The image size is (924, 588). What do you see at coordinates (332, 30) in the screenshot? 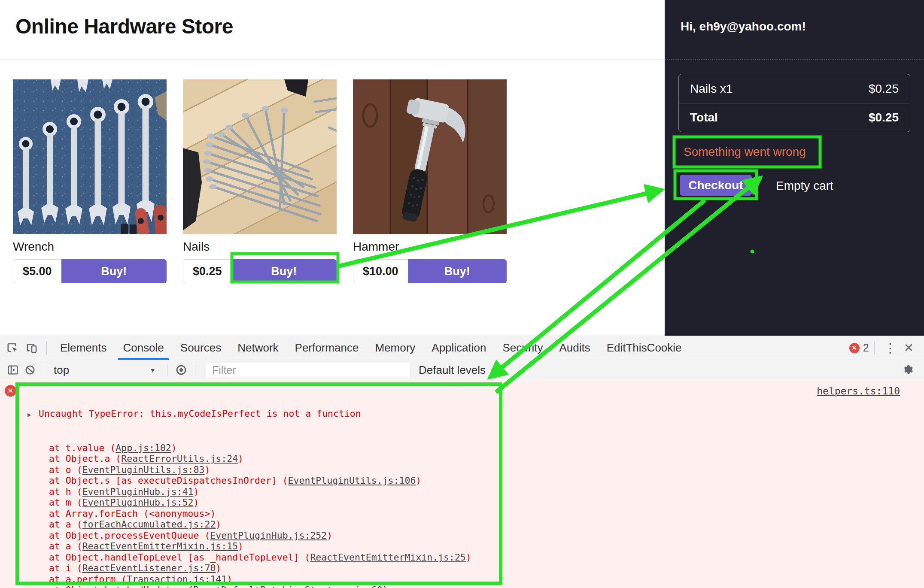
I see `store-header: Online Hardware Store` at bounding box center [332, 30].